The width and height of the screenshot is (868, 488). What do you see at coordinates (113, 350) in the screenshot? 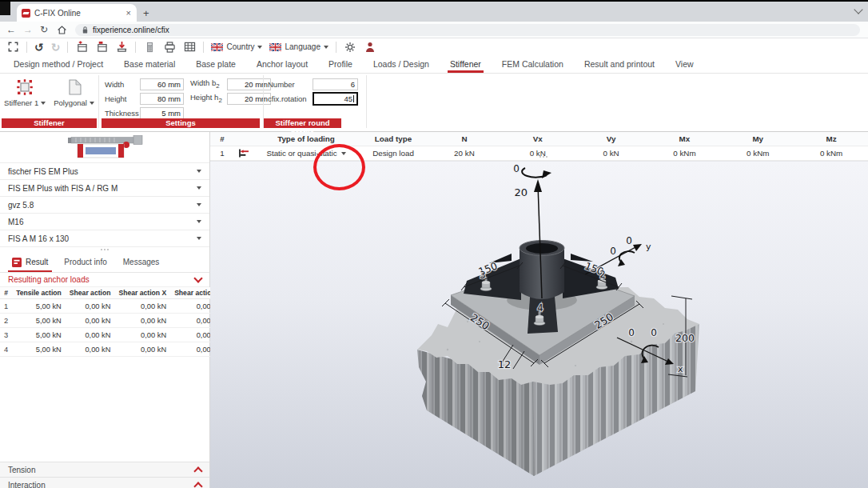
I see `table-row: 45,00 kN0,00 kN0,00 kN0,00 kN` at bounding box center [113, 350].